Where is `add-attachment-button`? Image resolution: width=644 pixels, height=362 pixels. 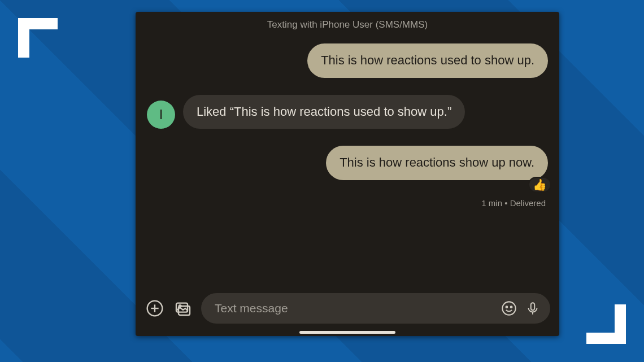
add-attachment-button is located at coordinates (155, 308).